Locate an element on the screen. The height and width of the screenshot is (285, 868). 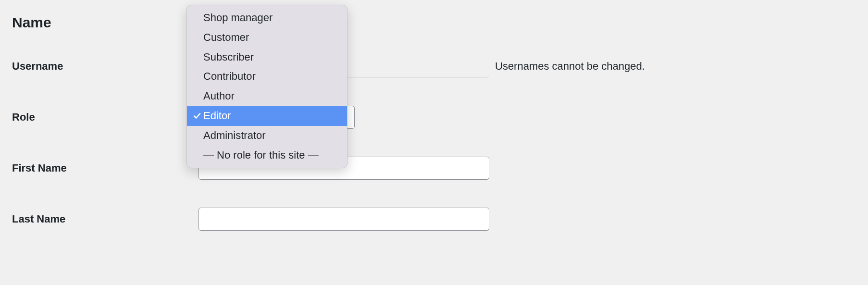
role-option-label: Shop manager is located at coordinates (238, 18).